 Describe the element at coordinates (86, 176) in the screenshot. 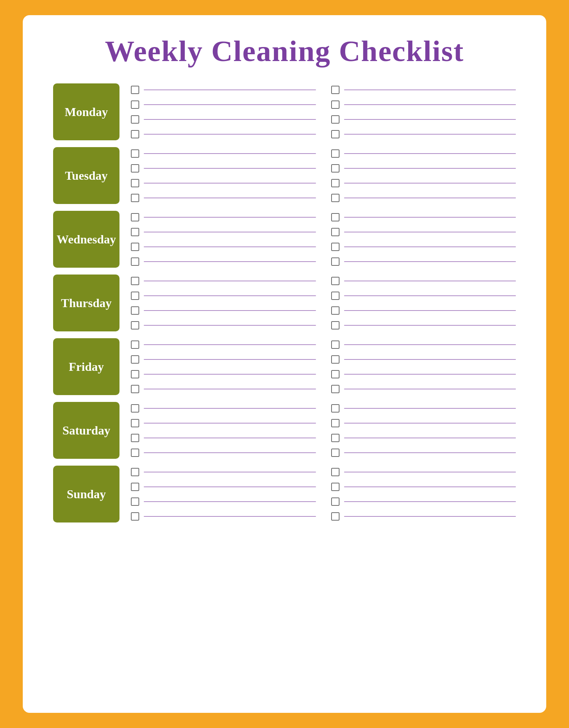

I see `day-label-tuesday: Tuesday` at that location.